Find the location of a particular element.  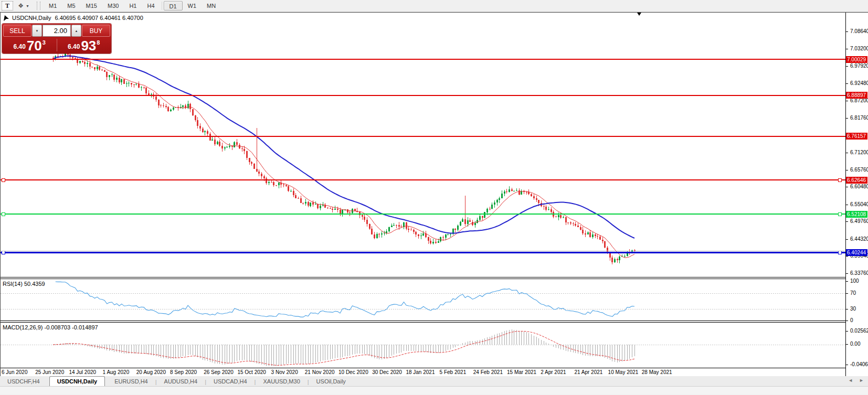

date-label: 6 Jun 2020 is located at coordinates (15, 372).